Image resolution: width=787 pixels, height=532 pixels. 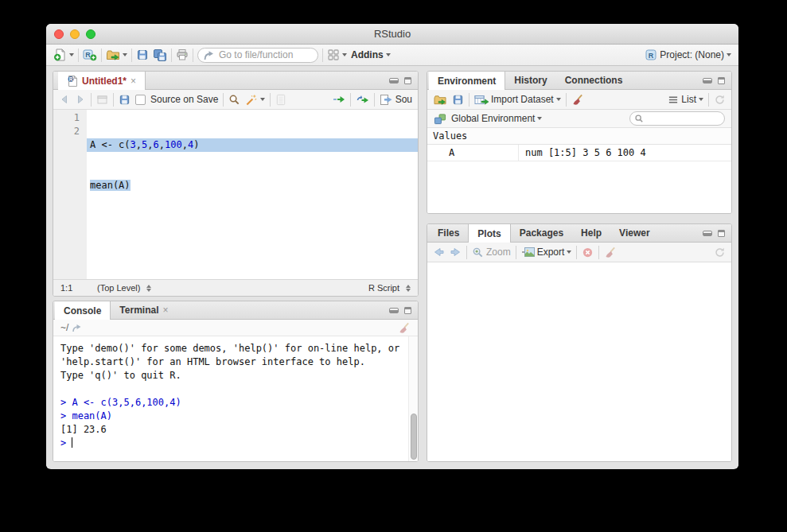 I want to click on console-line: > A <- c(3,5,6,100,4), so click(x=231, y=402).